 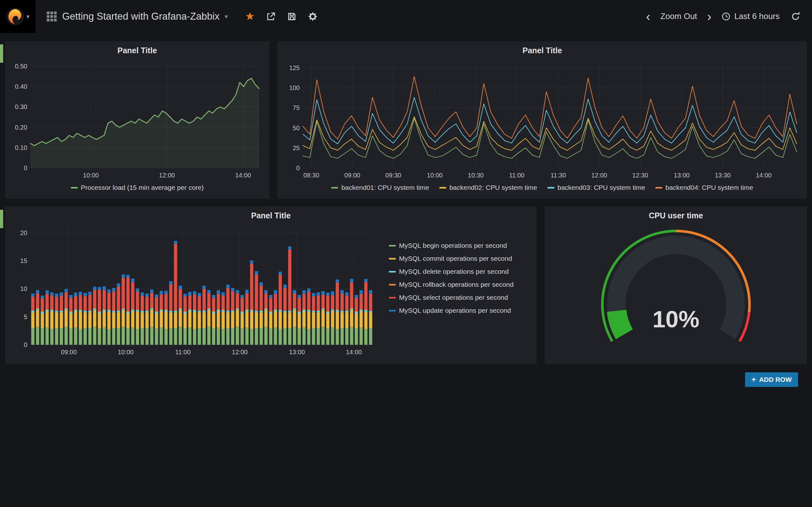 I want to click on save-button, so click(x=292, y=17).